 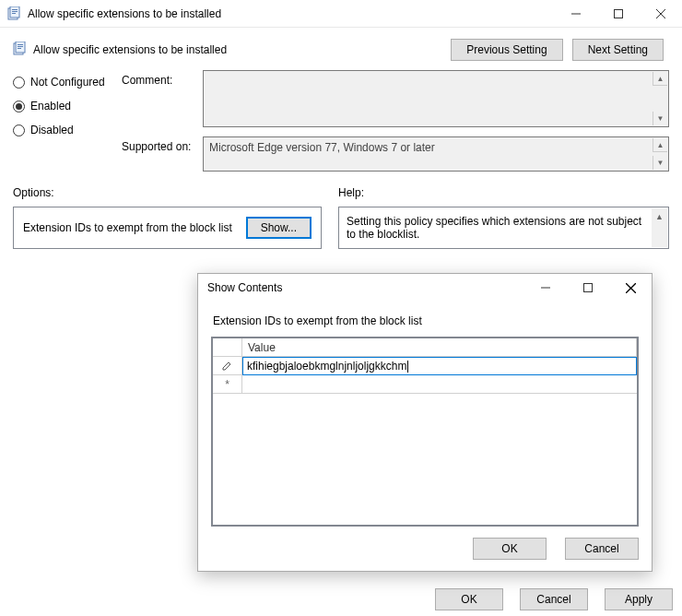 What do you see at coordinates (68, 82) in the screenshot?
I see `radio-label: Not Configured` at bounding box center [68, 82].